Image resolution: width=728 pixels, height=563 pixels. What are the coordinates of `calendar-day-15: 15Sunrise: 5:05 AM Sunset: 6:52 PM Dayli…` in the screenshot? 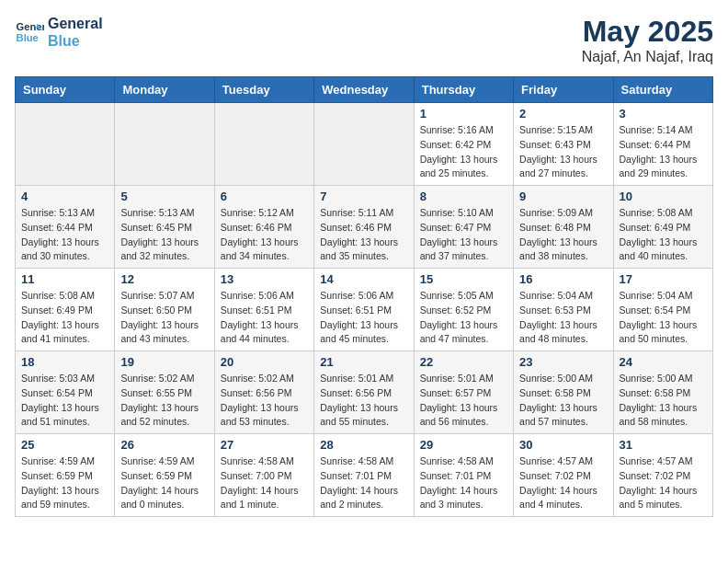 It's located at (463, 310).